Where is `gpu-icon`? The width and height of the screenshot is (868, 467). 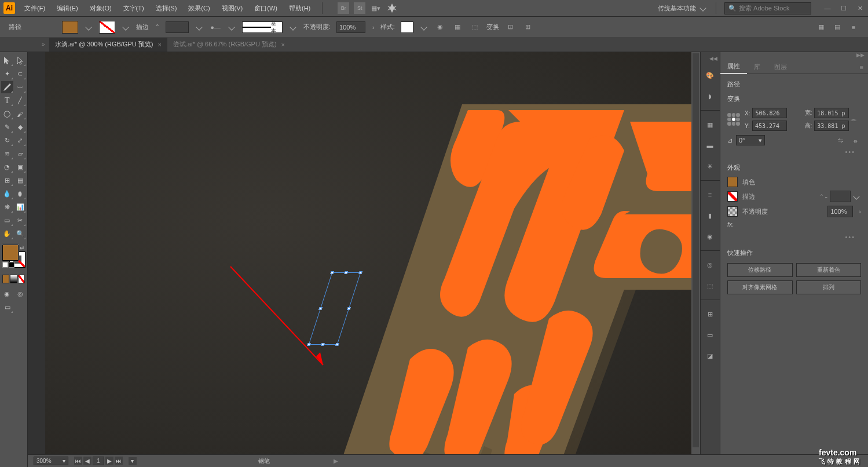
gpu-icon is located at coordinates (392, 8).